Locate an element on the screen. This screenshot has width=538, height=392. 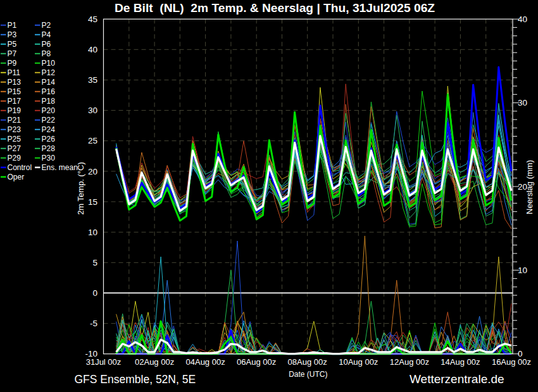
svg-text: P12 is located at coordinates (49, 73).